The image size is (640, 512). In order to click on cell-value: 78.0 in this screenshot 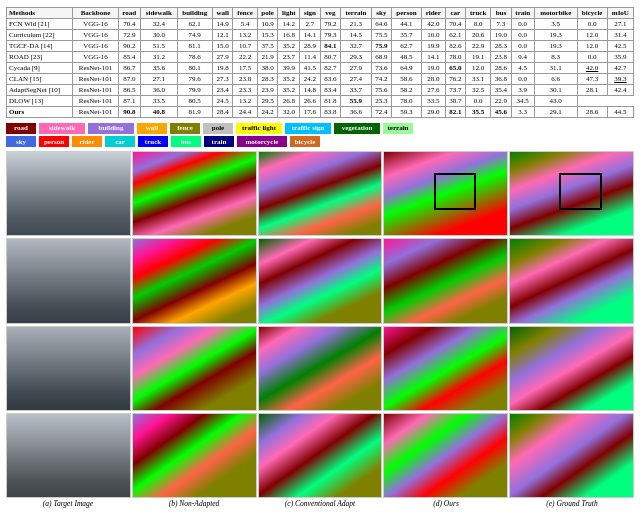, I will do `click(455, 58)`.